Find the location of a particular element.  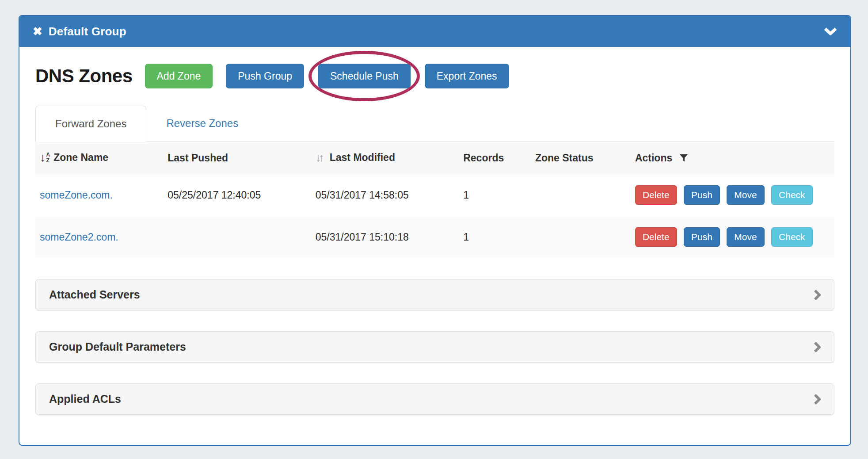

close-icon: ✖ is located at coordinates (38, 31).